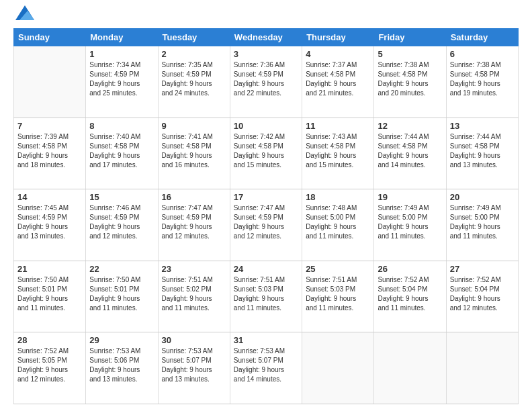 This screenshot has width=532, height=411. I want to click on day-number: 2, so click(194, 54).